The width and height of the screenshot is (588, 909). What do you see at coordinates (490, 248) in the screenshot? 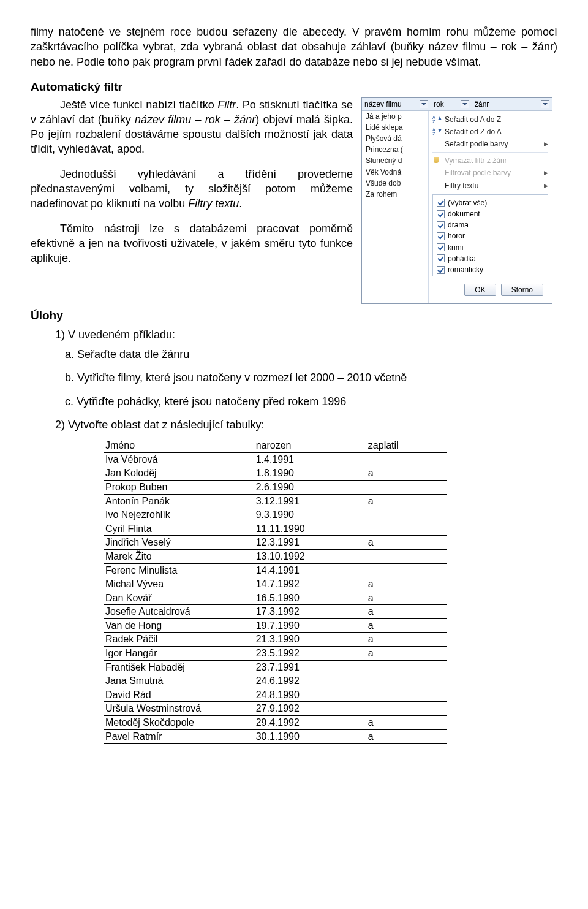
I see `checkbox-option: krimi` at bounding box center [490, 248].